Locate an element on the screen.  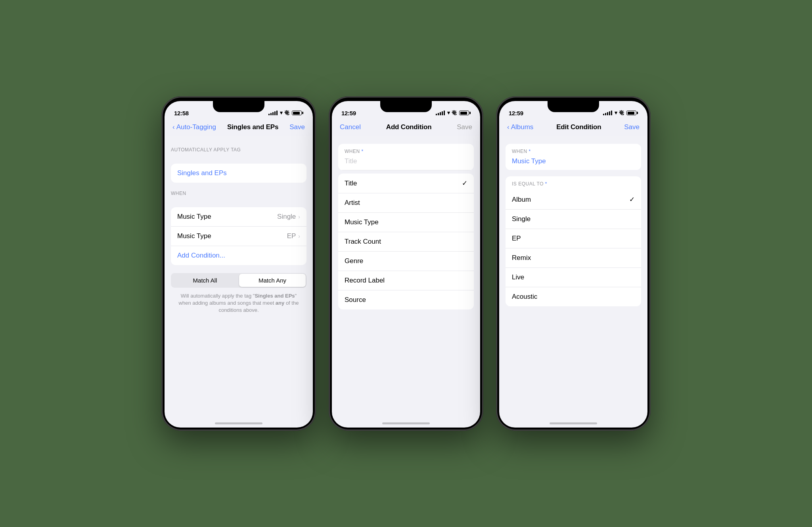
dropdown-source: Source is located at coordinates (406, 300).